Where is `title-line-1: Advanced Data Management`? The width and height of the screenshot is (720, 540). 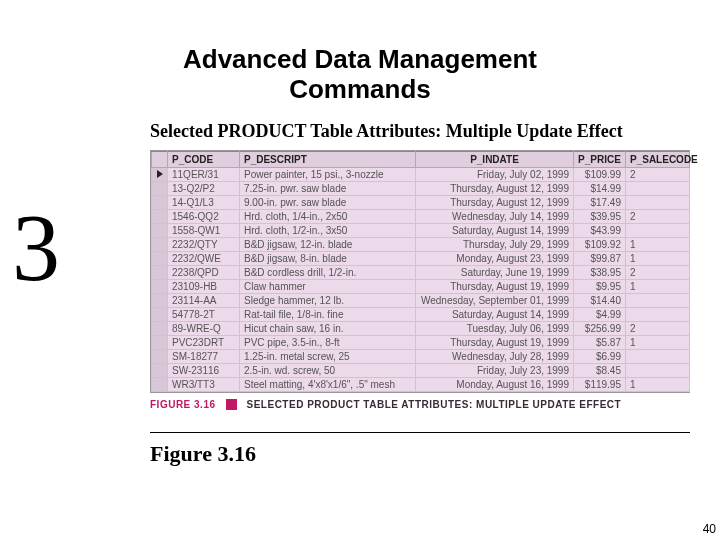 title-line-1: Advanced Data Management is located at coordinates (360, 59).